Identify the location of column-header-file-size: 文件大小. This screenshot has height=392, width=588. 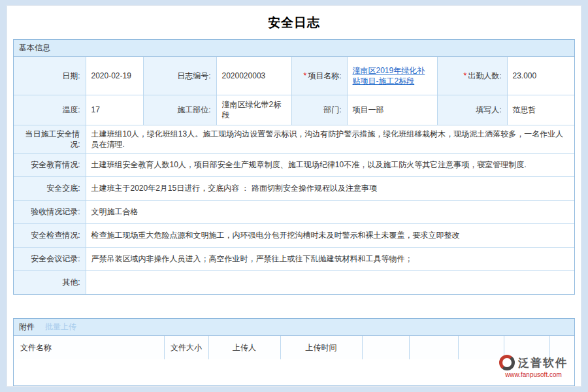
(186, 348).